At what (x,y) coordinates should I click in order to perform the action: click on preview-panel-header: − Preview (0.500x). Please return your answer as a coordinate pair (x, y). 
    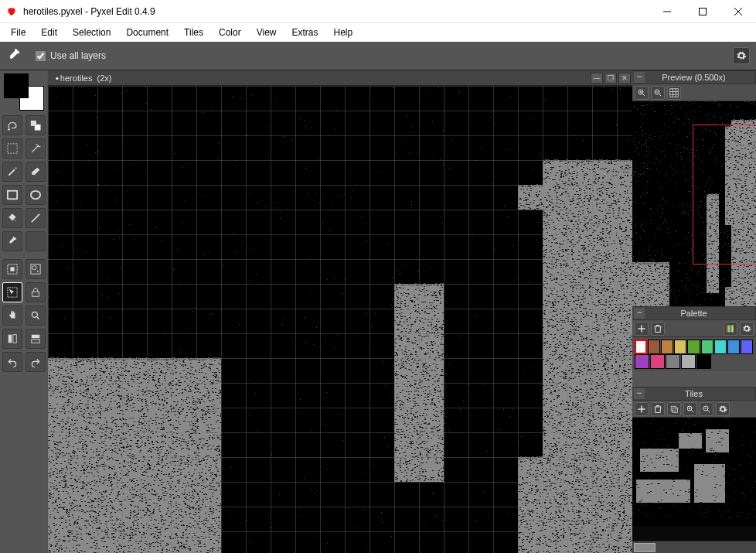
    Looking at the image, I should click on (694, 77).